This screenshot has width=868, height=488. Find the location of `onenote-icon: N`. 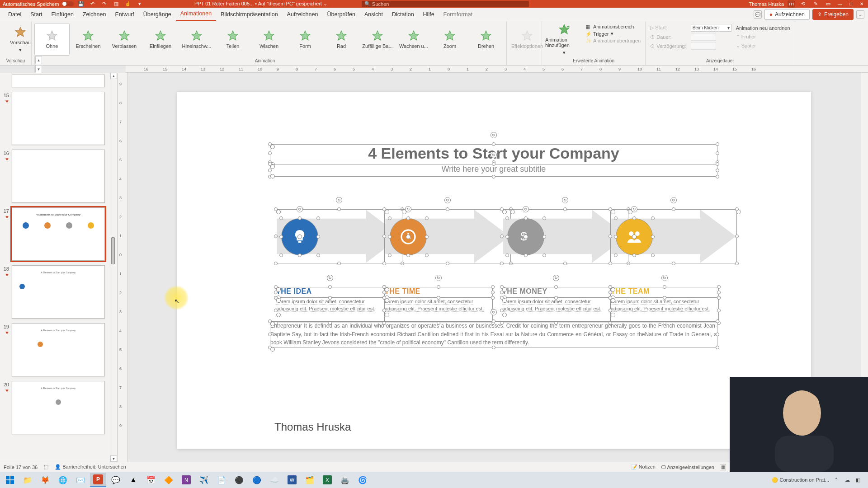

onenote-icon: N is located at coordinates (186, 480).